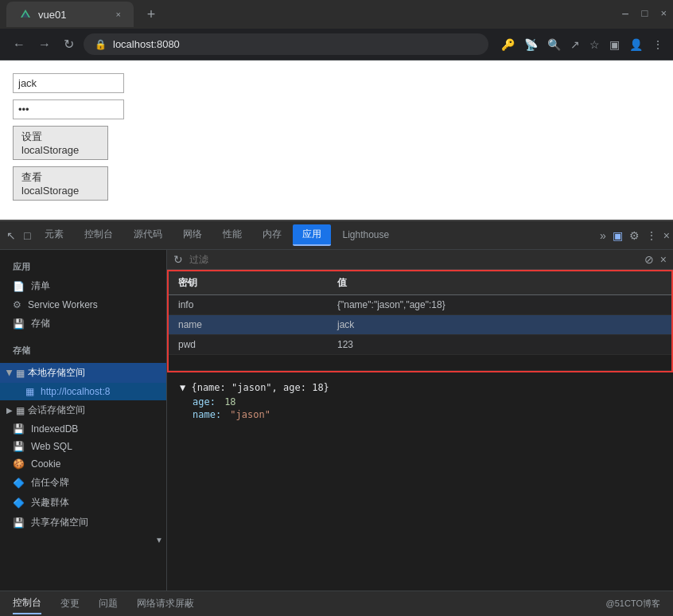 The width and height of the screenshot is (673, 616). What do you see at coordinates (426, 415) in the screenshot?
I see `name-property: name: "jason"` at bounding box center [426, 415].